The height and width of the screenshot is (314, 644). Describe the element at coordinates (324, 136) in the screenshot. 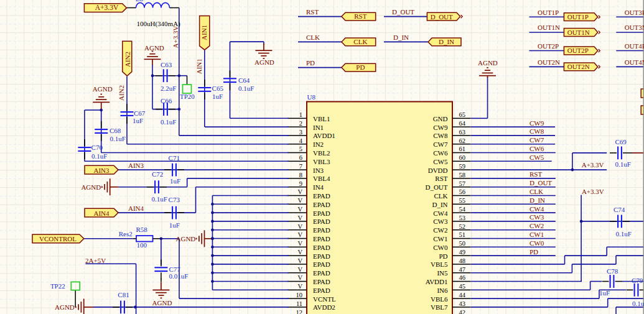

I see `svg-text: AVDD1` at that location.